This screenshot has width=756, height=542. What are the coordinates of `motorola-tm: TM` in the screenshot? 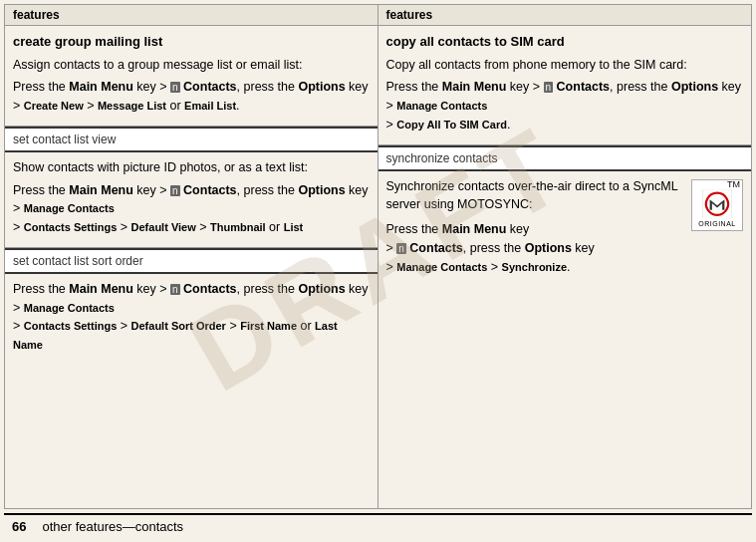 It's located at (733, 185).